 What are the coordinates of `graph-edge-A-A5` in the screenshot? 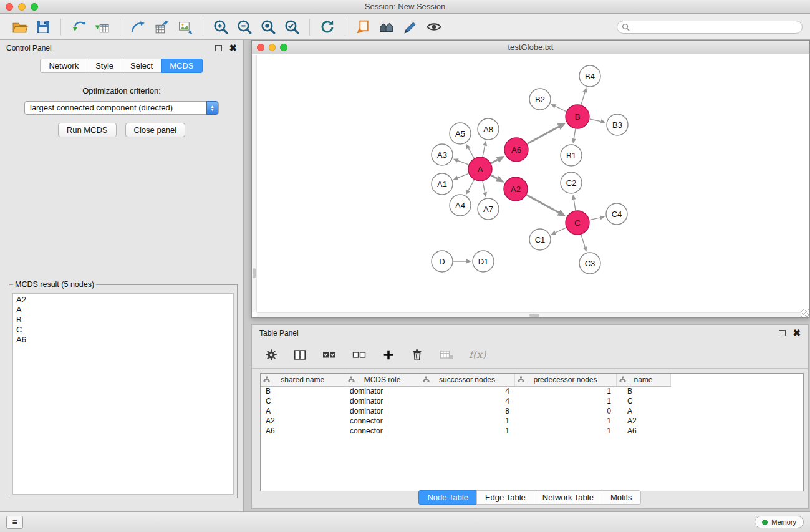 It's located at (471, 153).